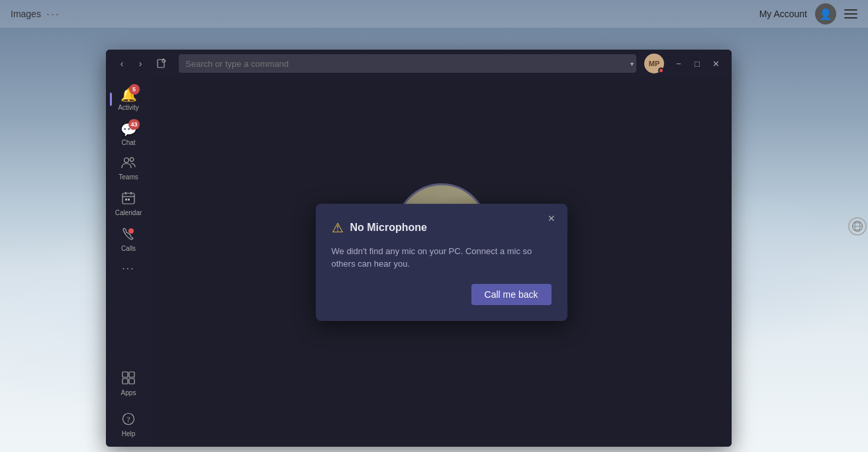  What do you see at coordinates (679, 64) in the screenshot?
I see `window-minimize-button: −` at bounding box center [679, 64].